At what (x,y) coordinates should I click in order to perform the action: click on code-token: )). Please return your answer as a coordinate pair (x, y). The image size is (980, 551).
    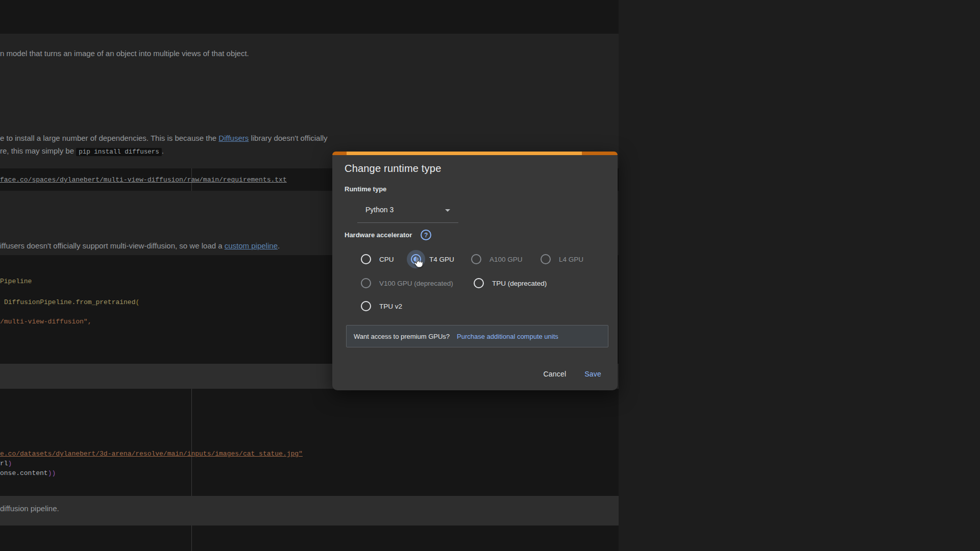
    Looking at the image, I should click on (52, 473).